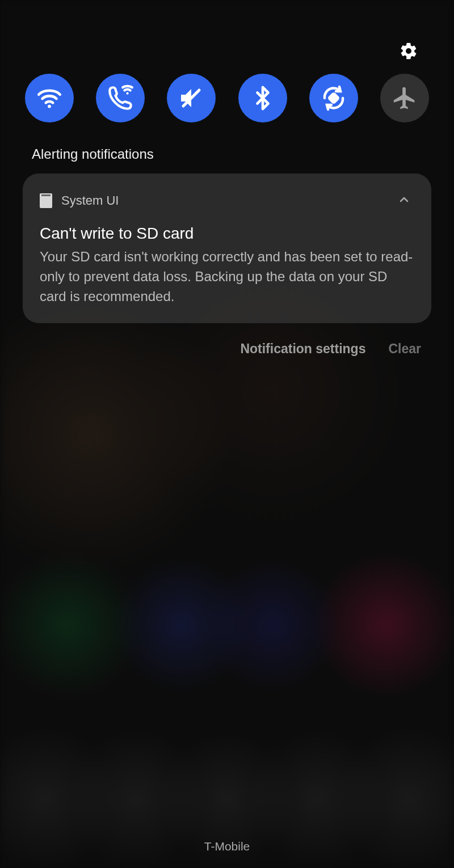  I want to click on bluetooth-icon, so click(263, 98).